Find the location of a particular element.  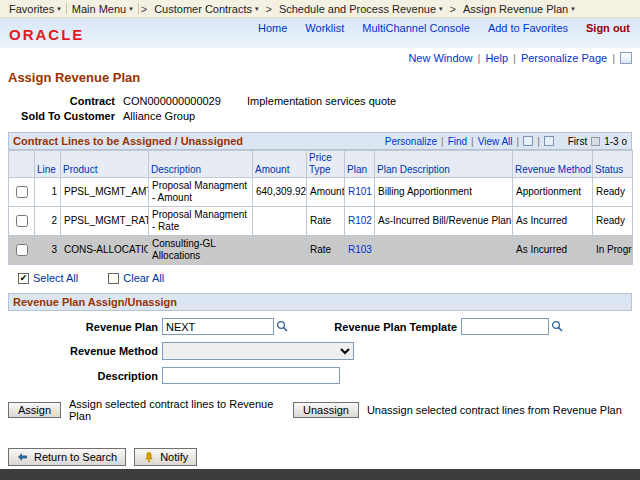

cell-price-type: Amount is located at coordinates (326, 192).